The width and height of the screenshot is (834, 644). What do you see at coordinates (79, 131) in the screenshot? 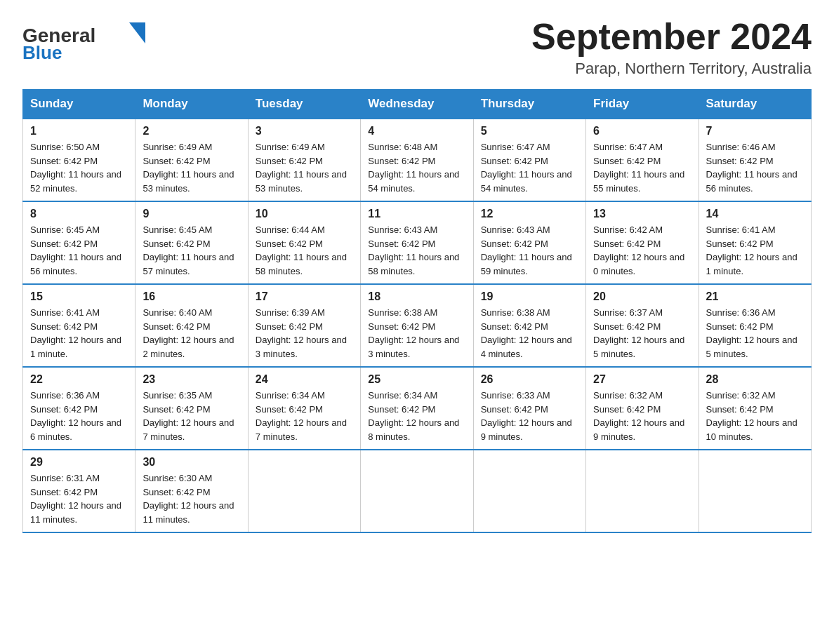
I see `day-number: 1` at bounding box center [79, 131].